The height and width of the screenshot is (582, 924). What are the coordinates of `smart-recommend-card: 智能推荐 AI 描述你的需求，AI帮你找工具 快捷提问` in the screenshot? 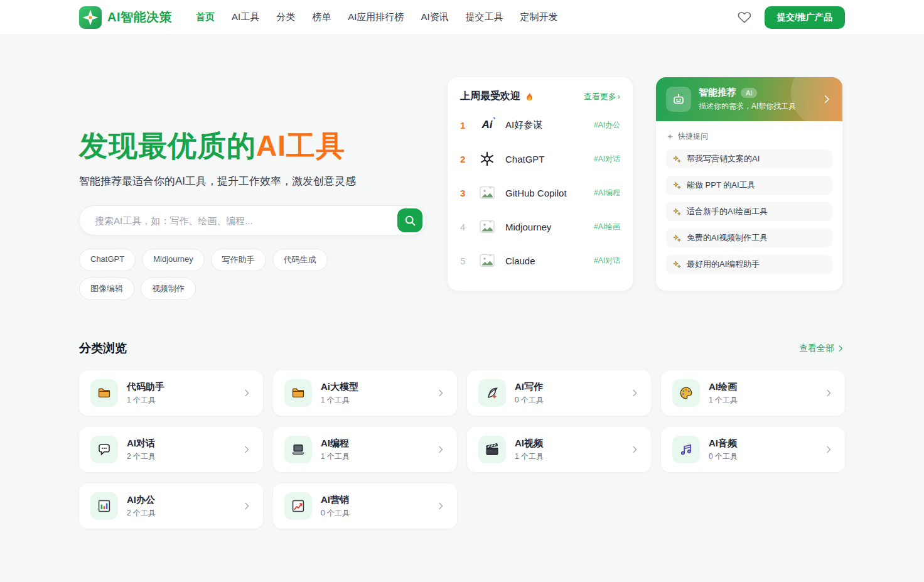 It's located at (749, 184).